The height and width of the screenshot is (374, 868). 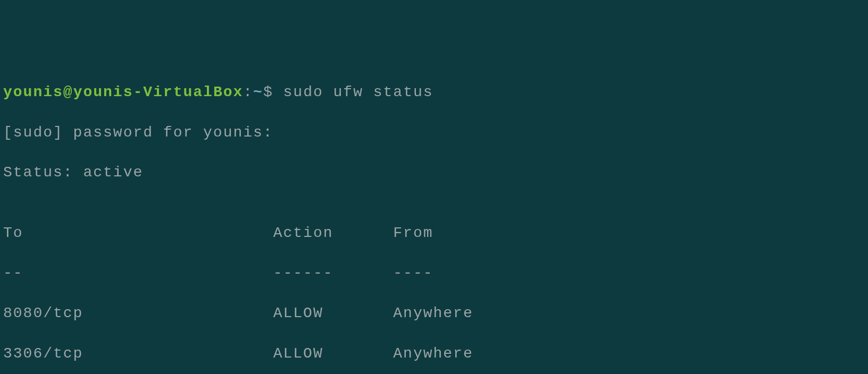 I want to click on prompt-colon: :, so click(x=248, y=92).